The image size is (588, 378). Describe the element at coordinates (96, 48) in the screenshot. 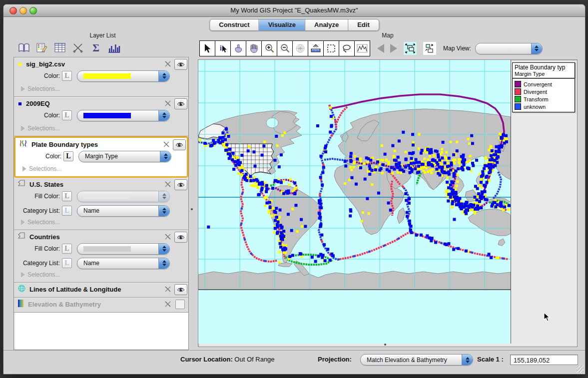

I see `sum-button: Σ` at that location.